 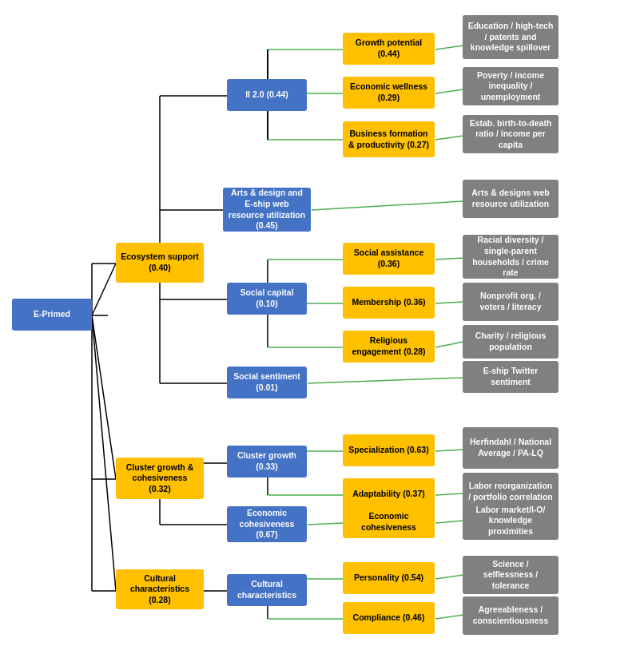 What do you see at coordinates (160, 589) in the screenshot?
I see `cultural-label: Cultural characteristics (0.28)` at bounding box center [160, 589].